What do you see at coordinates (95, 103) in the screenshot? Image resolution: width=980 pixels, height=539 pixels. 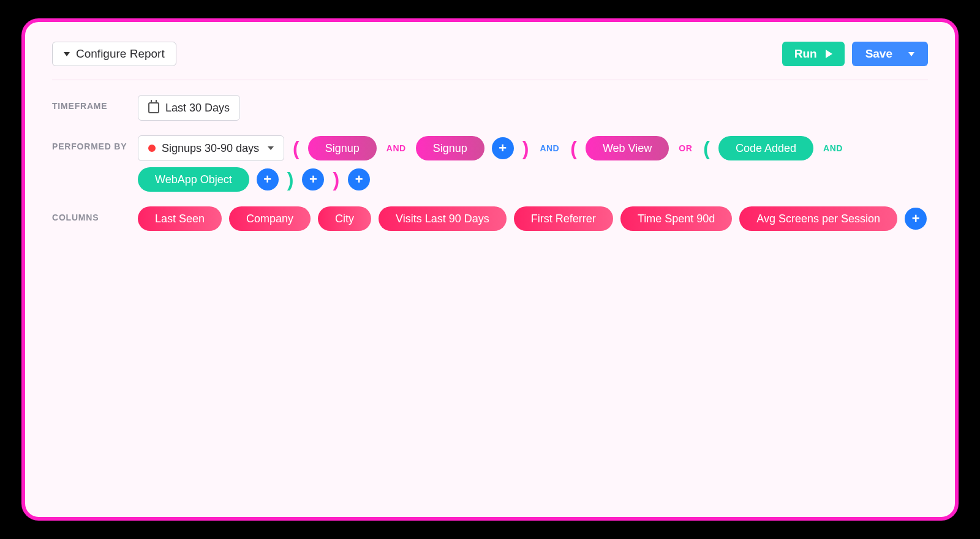 I see `timeframe-section-label: TIMEFRAME` at bounding box center [95, 103].